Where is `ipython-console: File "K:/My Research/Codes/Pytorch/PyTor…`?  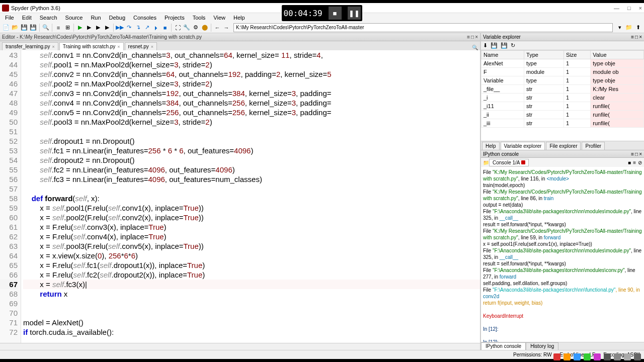 ipython-console: File "K:/My Research/Codes/Pytorch/PyTor… is located at coordinates (562, 254).